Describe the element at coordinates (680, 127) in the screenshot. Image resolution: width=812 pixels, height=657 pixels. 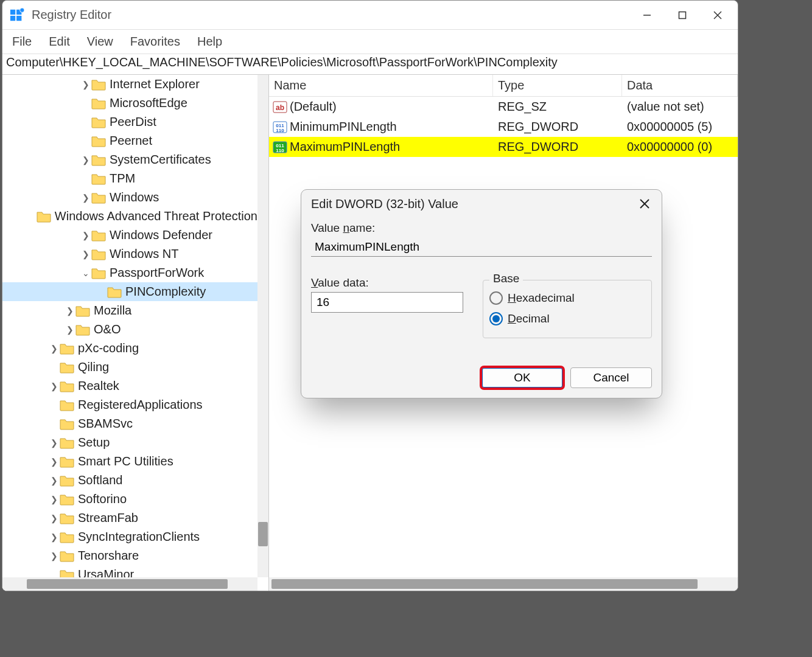
I see `value-data: 0x00000005 (5)` at that location.